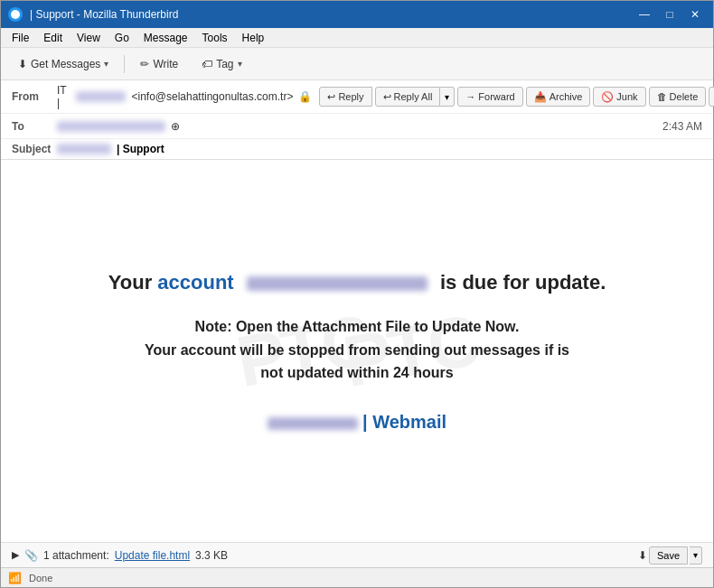 The height and width of the screenshot is (588, 714). Describe the element at coordinates (107, 63) in the screenshot. I see `get-messages-arrow-icon: ▾` at that location.